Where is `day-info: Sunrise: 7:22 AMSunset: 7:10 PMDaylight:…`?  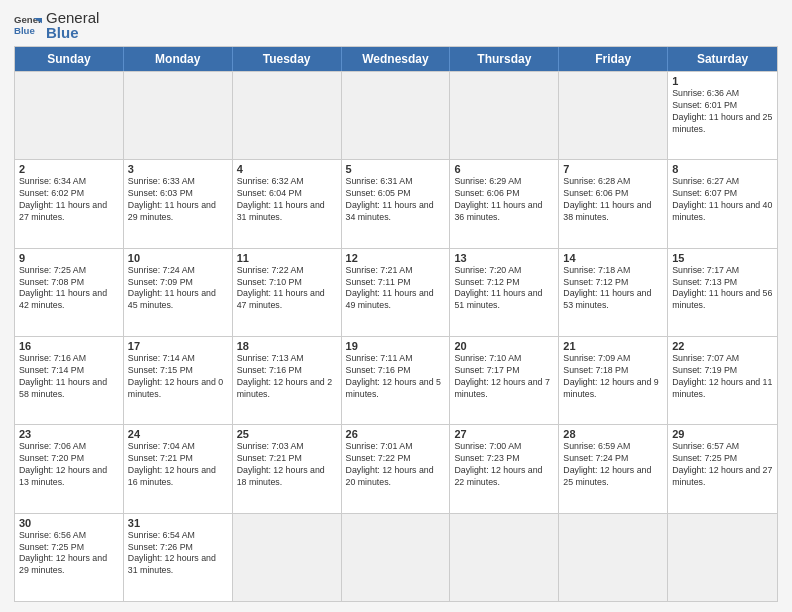
day-info: Sunrise: 7:22 AMSunset: 7:10 PMDaylight:… is located at coordinates (287, 289).